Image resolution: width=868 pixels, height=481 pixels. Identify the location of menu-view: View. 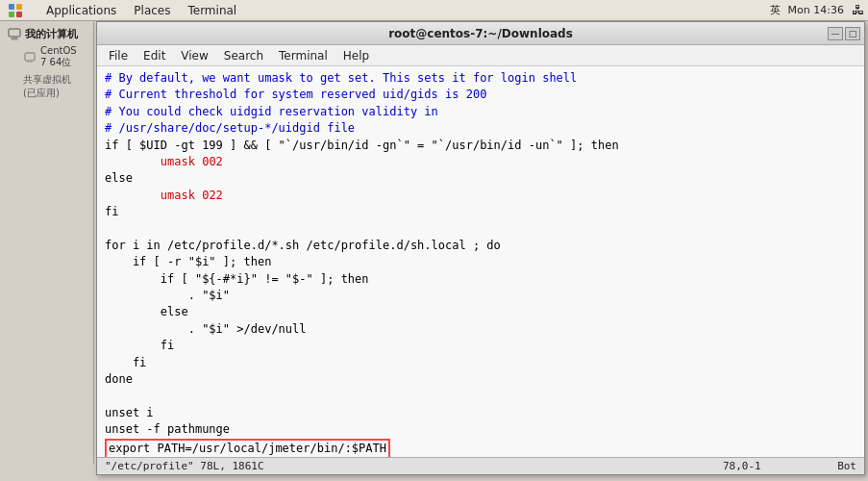
(194, 56).